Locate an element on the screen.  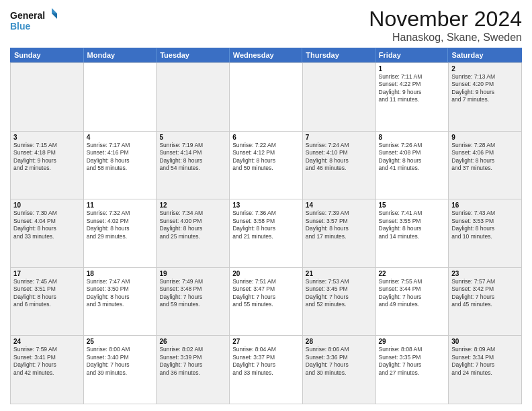
day-18: 18Sunrise: 7:47 AM Sunset: 3:50 PM Dayli… is located at coordinates (121, 302).